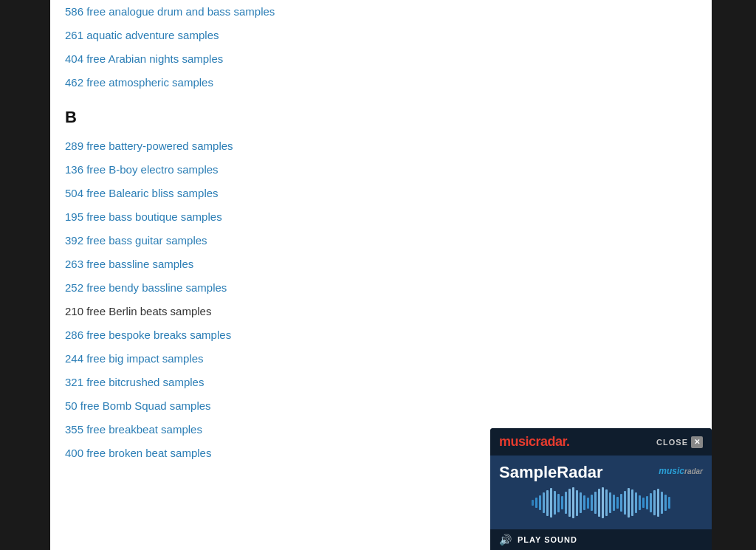 This screenshot has width=756, height=550. I want to click on list-item-bomb-squad: 50 free Bomb Squad samples, so click(381, 406).